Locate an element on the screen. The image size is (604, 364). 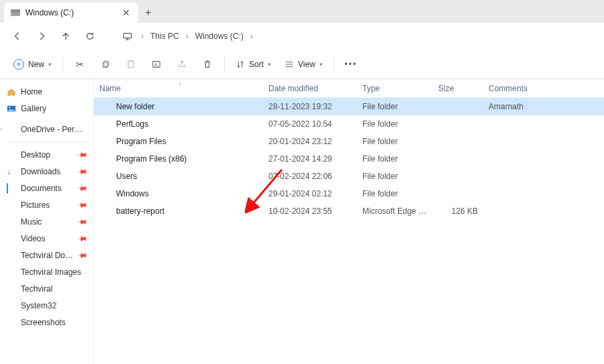
tab-windows-c: Windows (C:) ✕ is located at coordinates (71, 13).